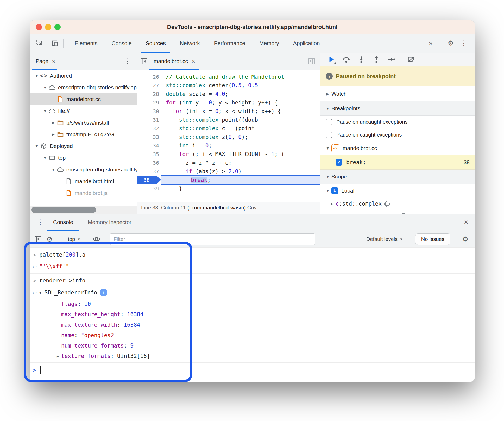  What do you see at coordinates (398, 135) in the screenshot?
I see `pause-exceptions-row: Pause on caught exceptions` at bounding box center [398, 135].